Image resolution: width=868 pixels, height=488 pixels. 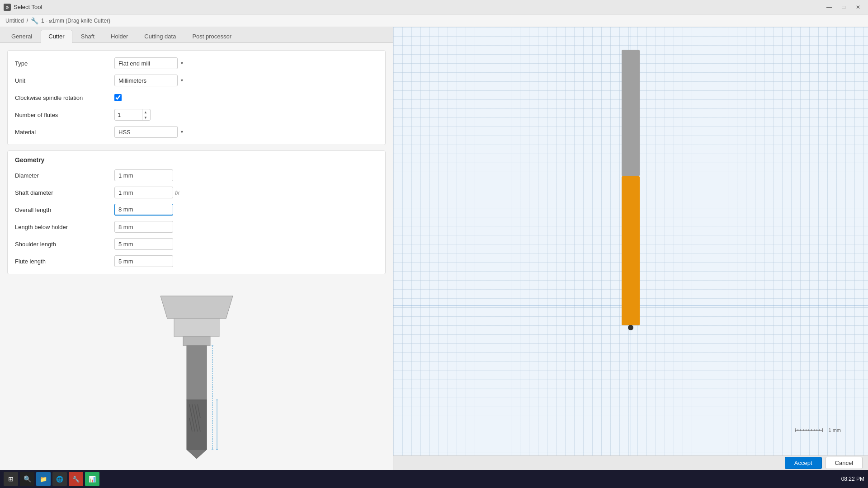 What do you see at coordinates (151, 80) in the screenshot?
I see `unit-dropdown-wrapper: Millimeters Inches` at bounding box center [151, 80].